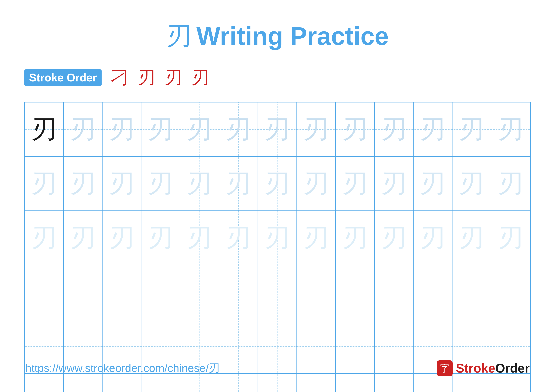 The image size is (555, 392). What do you see at coordinates (63, 78) in the screenshot?
I see `stroke-order-badge: Stroke Order` at bounding box center [63, 78].